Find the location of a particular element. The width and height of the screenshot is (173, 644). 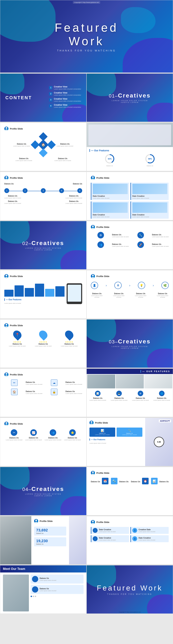

scissors-icon: ✂ is located at coordinates (14, 432).